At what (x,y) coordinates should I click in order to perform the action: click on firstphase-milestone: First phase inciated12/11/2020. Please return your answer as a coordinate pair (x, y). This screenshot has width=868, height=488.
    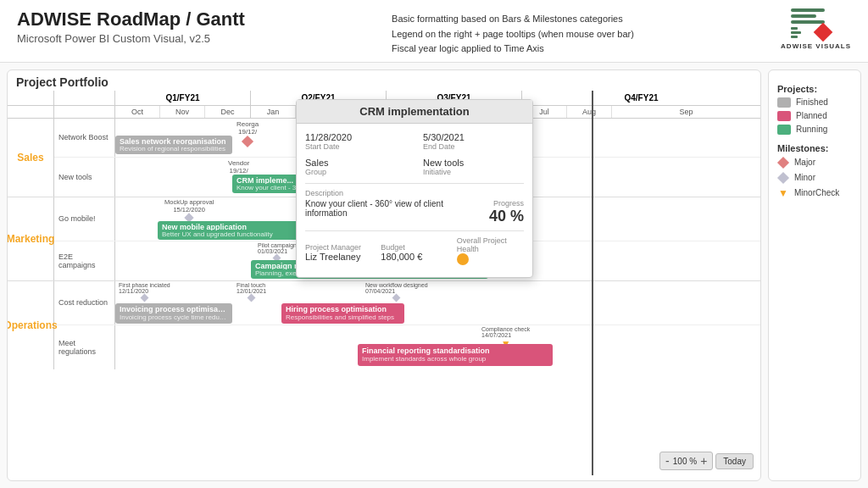
    Looking at the image, I should click on (144, 291).